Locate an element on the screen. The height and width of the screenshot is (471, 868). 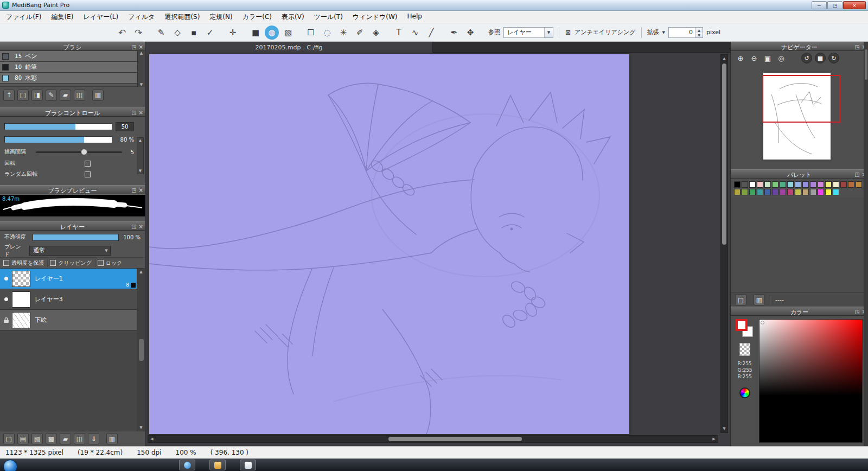
transparent-color-swatch is located at coordinates (745, 349).